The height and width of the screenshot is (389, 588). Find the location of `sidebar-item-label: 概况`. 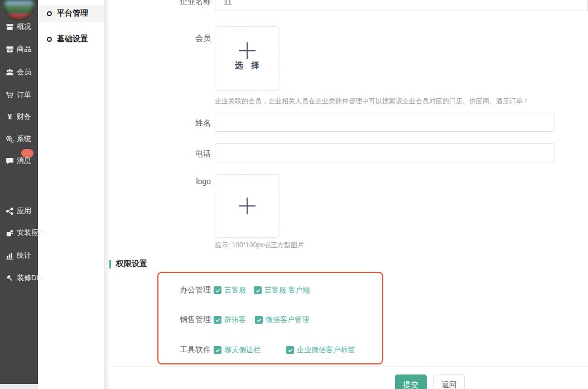

sidebar-item-label: 概况 is located at coordinates (24, 27).